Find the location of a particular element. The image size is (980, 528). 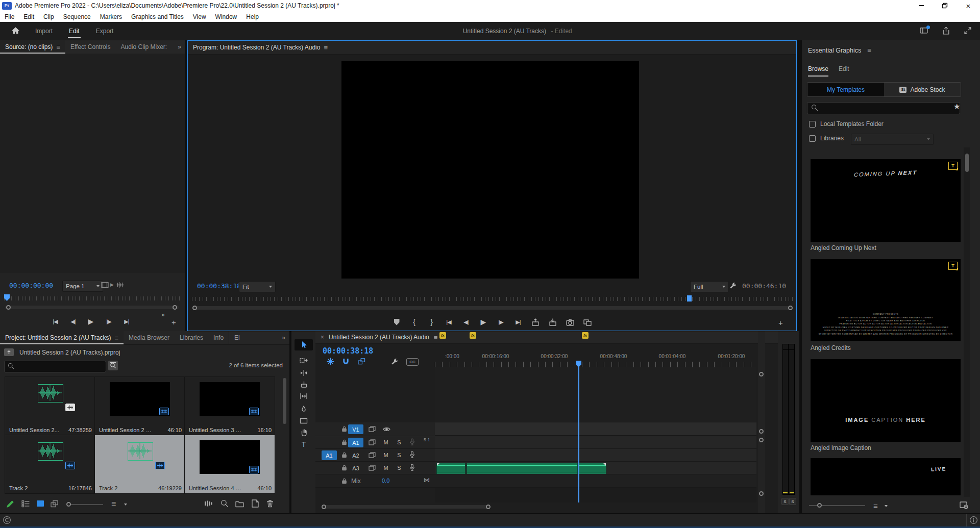

thumb-zoom-knob is located at coordinates (68, 504).